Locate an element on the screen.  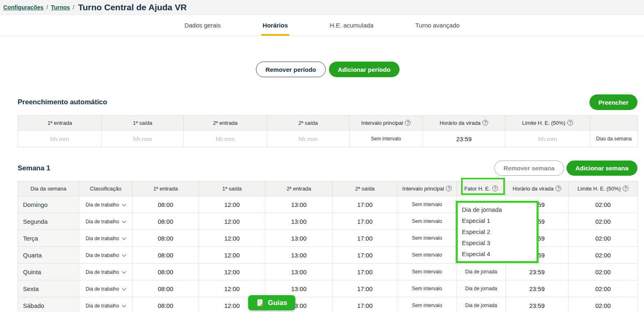
dropdown-option: Especial 4 is located at coordinates (499, 254).